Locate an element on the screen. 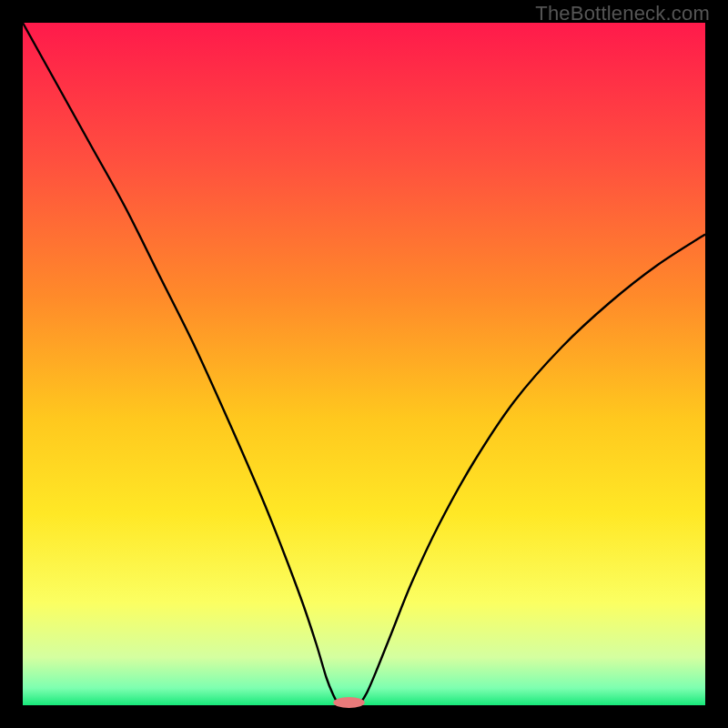 The width and height of the screenshot is (728, 728). min-marker is located at coordinates (349, 703).